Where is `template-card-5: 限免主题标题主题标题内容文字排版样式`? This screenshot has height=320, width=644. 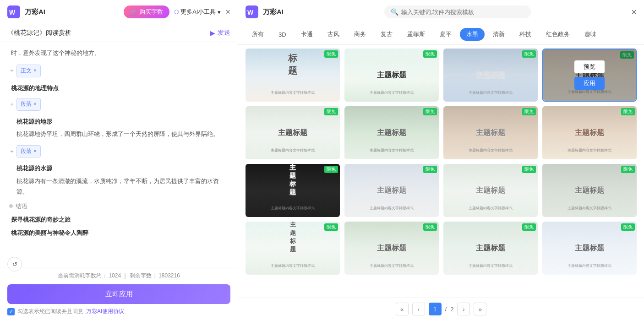
template-card-5: 限免主题标题主题标题内容文字排版样式 is located at coordinates (293, 133).